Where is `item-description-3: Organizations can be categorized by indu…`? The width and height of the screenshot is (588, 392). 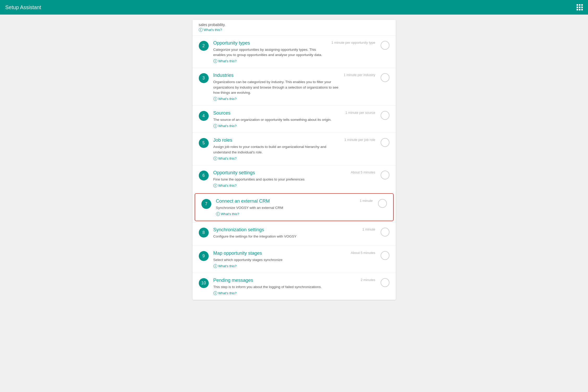 item-description-3: Organizations can be categorized by indu… is located at coordinates (276, 88).